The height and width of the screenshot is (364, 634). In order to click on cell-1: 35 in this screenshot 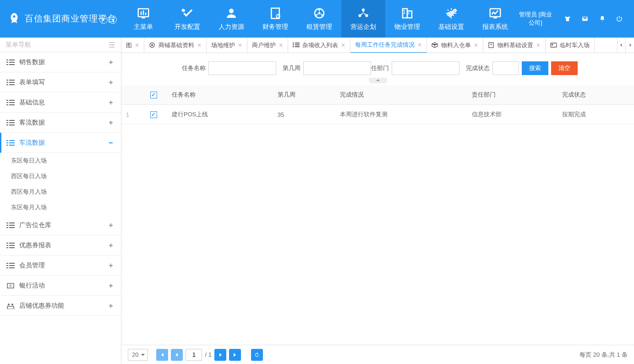, I will do `click(304, 114)`.